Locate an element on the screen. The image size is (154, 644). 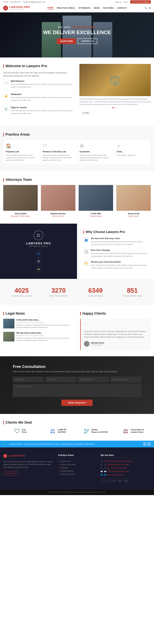
footer-about: ⚖ LAWYERS PRO Vers est at accumsan at se… is located at coordinates (28, 468).